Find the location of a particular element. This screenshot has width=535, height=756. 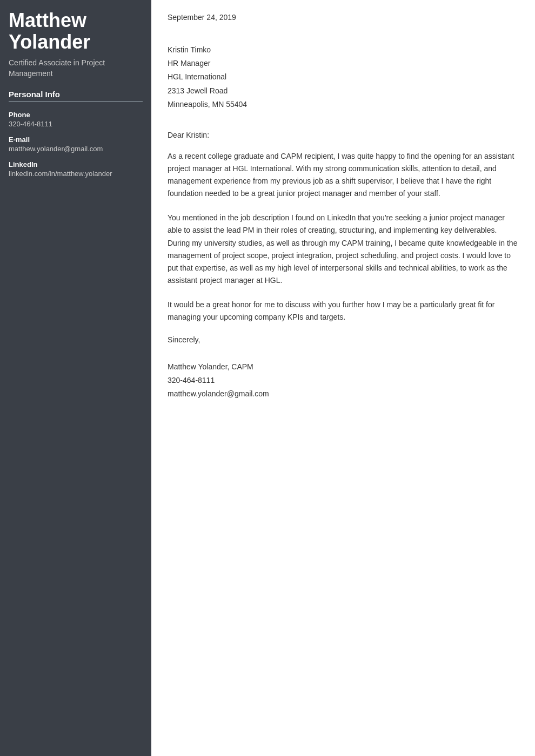

phone-item: Phone 320-464-8111 is located at coordinates (76, 119).